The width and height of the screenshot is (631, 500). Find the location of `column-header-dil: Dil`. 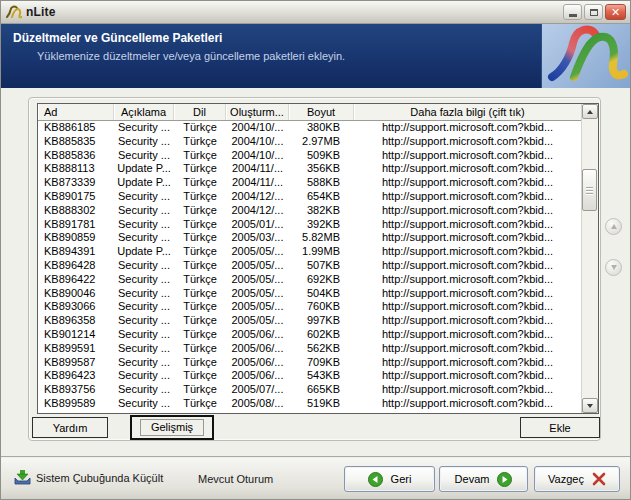

column-header-dil: Dil is located at coordinates (200, 112).